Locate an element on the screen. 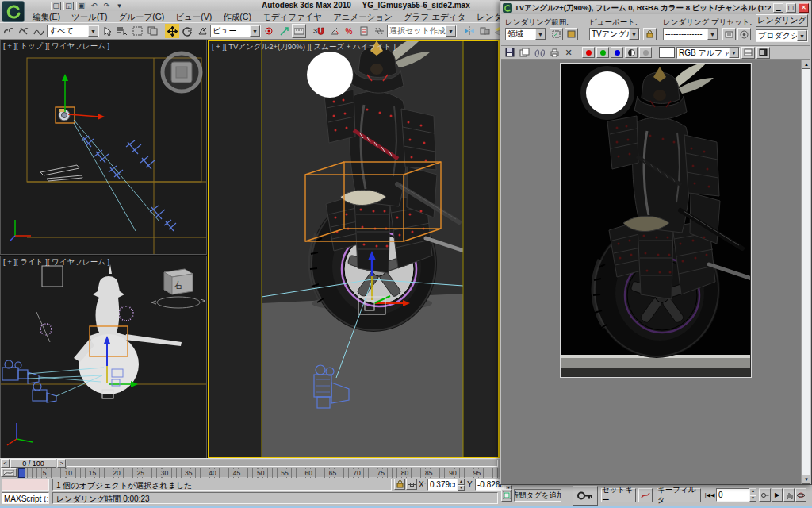 This screenshot has height=508, width=812. mini-curve-editor-icon is located at coordinates (9, 473).